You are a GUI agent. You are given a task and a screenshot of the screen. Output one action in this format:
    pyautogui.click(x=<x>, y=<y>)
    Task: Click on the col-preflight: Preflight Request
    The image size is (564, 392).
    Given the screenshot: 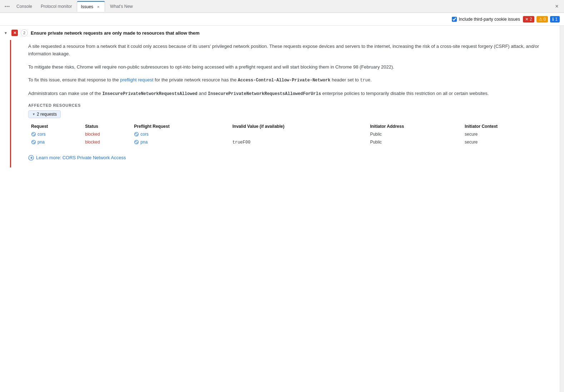 What is the action you would take?
    pyautogui.click(x=180, y=126)
    